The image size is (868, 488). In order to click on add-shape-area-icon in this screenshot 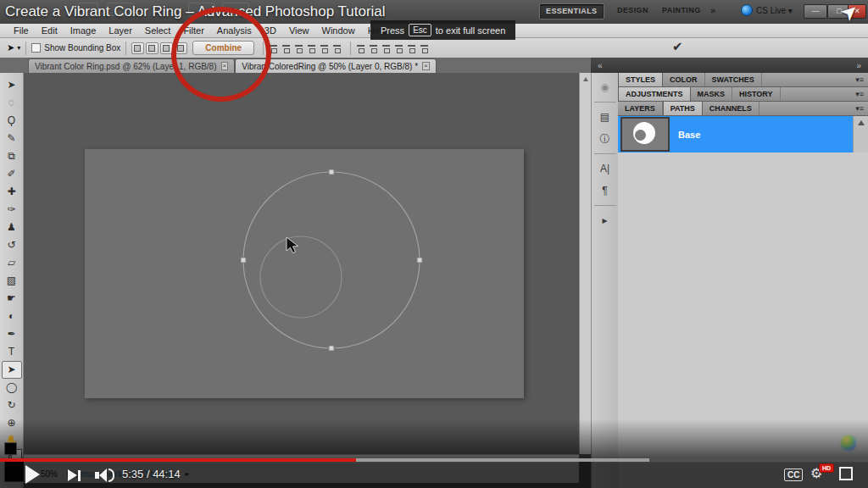, I will do `click(137, 48)`.